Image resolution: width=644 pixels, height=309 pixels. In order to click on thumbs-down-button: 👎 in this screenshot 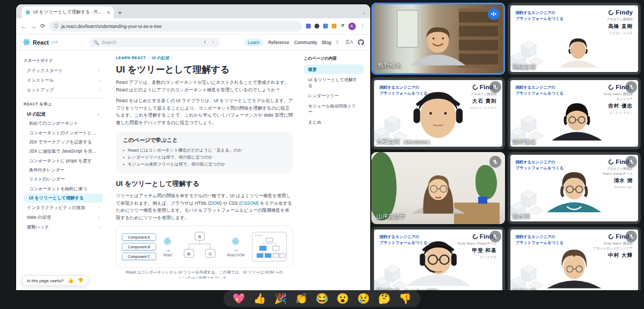, I will do `click(80, 281)`.